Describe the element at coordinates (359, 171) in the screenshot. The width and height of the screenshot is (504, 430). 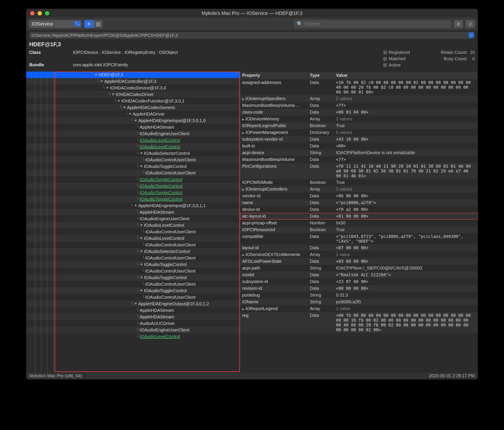
I see `property-row: PinConfigurationsData<f0 11 11 41 10 40 …` at that location.